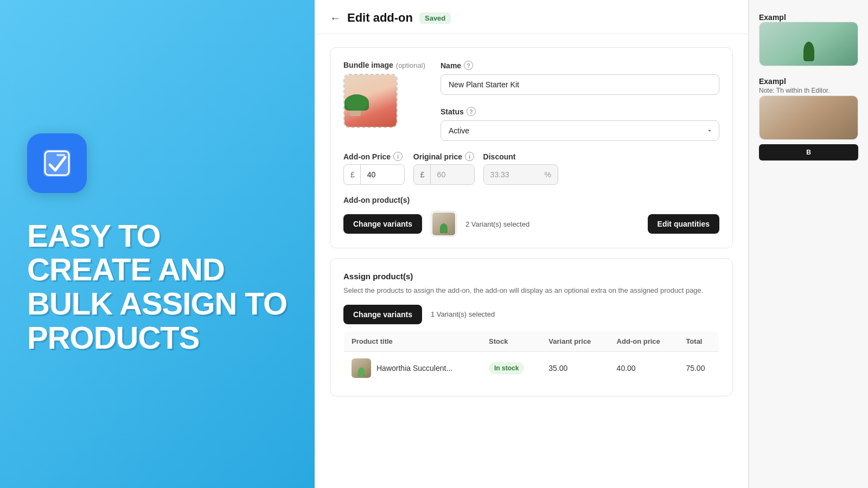 The image size is (868, 488). What do you see at coordinates (361, 368) in the screenshot?
I see `product-thumbnail` at bounding box center [361, 368].